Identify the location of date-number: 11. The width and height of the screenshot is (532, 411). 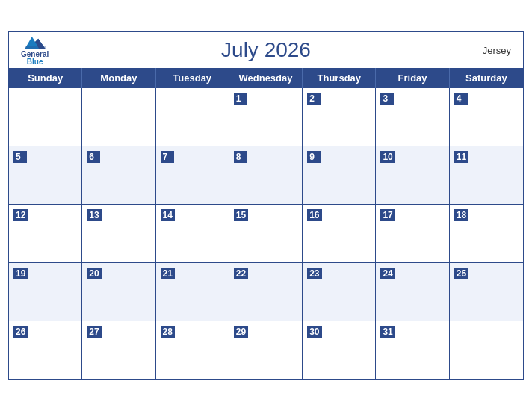
(462, 157).